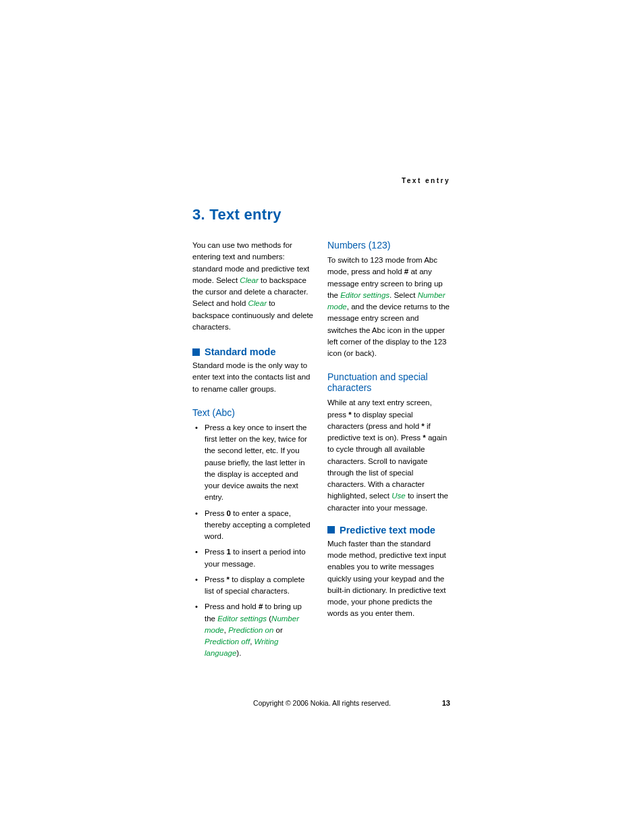 The image size is (644, 834). Describe the element at coordinates (253, 558) in the screenshot. I see `list-item: Press 1 to insert a period into your mes…` at that location.